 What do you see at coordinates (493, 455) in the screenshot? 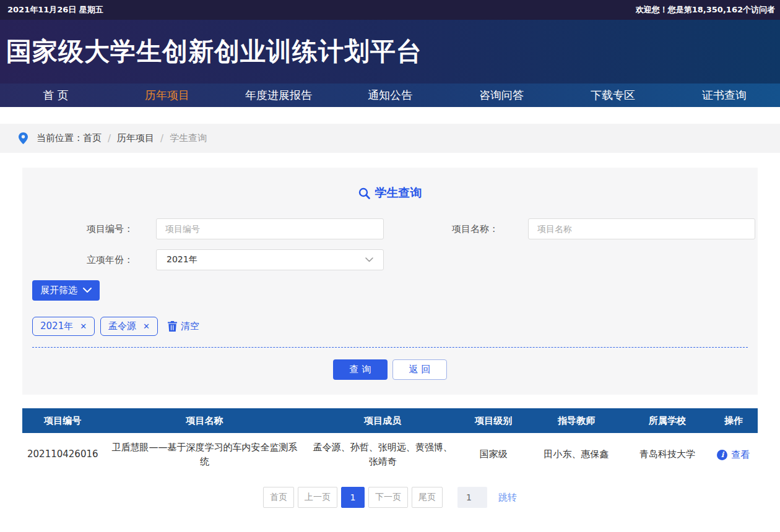
I see `cell-project-level: 国家级` at bounding box center [493, 455].